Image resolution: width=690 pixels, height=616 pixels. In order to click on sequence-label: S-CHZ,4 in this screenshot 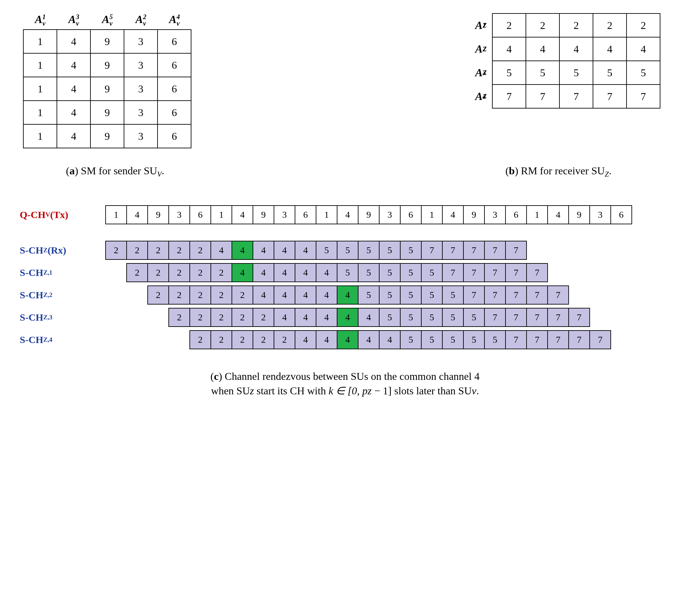, I will do `click(62, 340)`.